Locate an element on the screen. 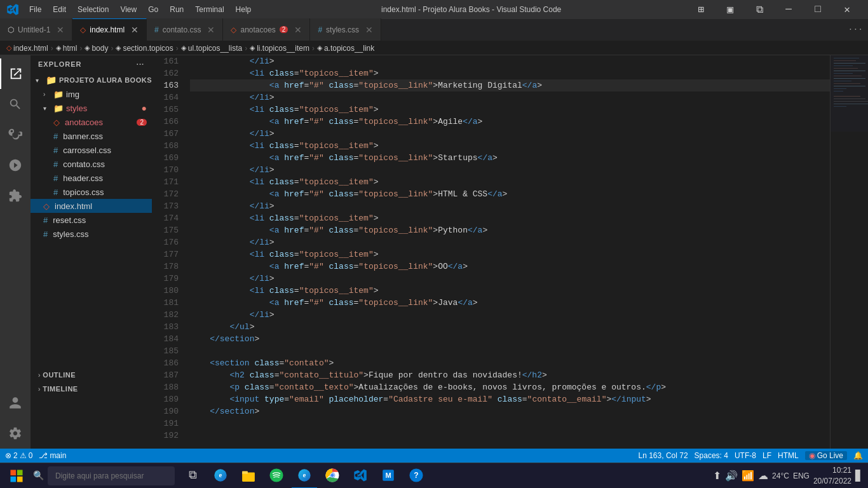 Image resolution: width=868 pixels, height=488 pixels. tab-index-html: ◇ index.html ✕ is located at coordinates (109, 29).